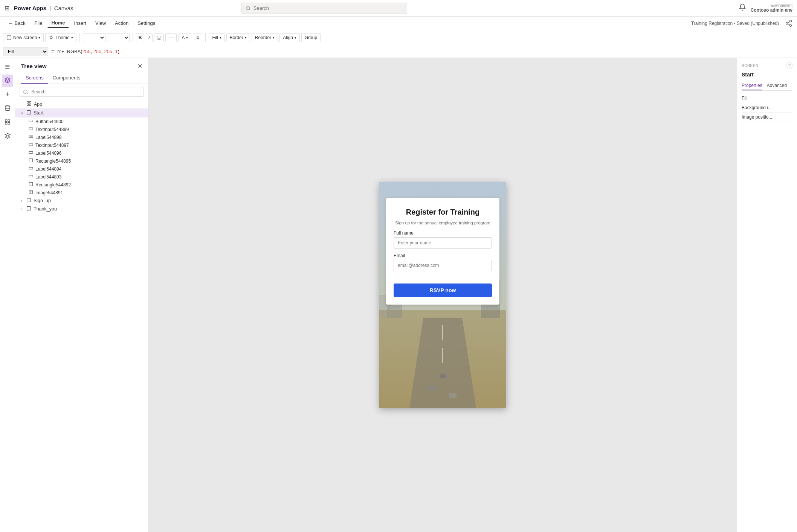 Image resolution: width=797 pixels, height=532 pixels. I want to click on settings-menu: Settings, so click(146, 23).